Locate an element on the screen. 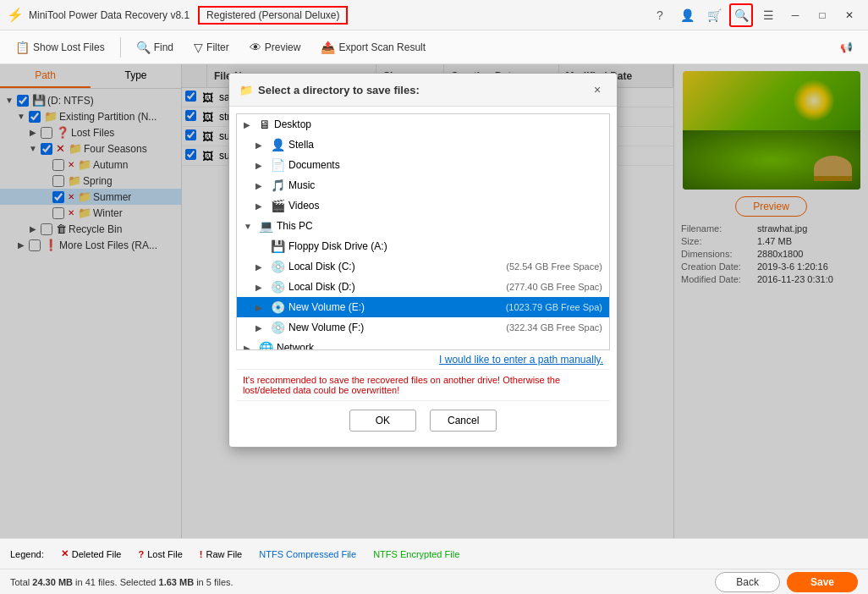 The width and height of the screenshot is (868, 594). share-button: 📢 is located at coordinates (846, 47).